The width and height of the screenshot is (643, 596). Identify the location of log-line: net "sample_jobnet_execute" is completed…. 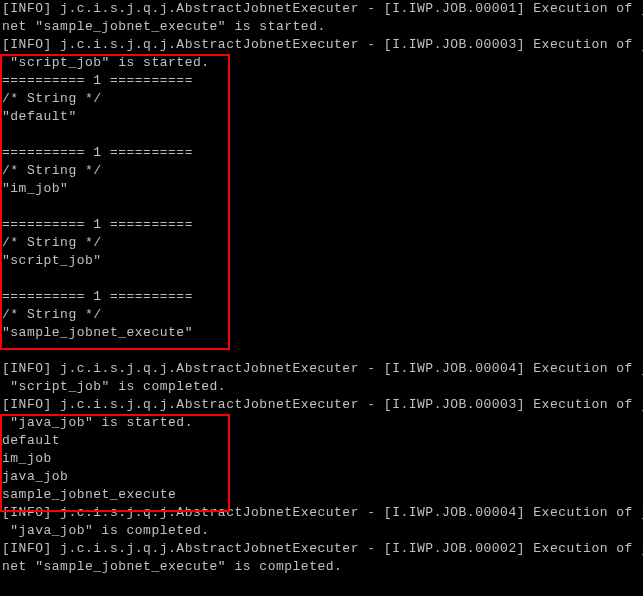
(322, 567).